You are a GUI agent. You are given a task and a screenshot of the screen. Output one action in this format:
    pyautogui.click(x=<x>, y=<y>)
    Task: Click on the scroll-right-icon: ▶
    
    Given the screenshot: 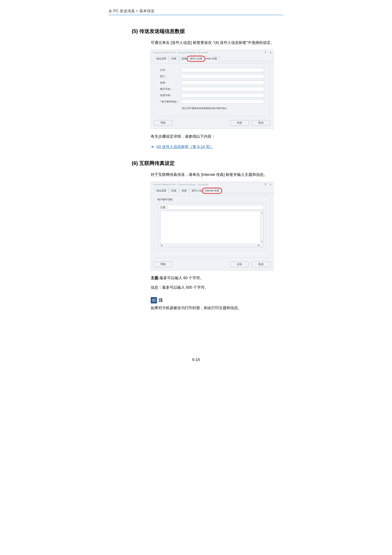 What is the action you would take?
    pyautogui.click(x=259, y=245)
    